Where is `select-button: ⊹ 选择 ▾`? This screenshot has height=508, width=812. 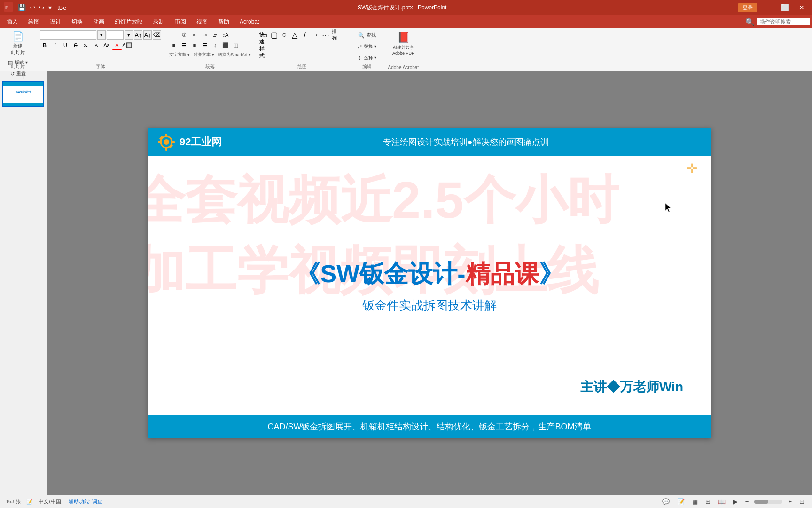 select-button: ⊹ 选择 ▾ is located at coordinates (367, 58).